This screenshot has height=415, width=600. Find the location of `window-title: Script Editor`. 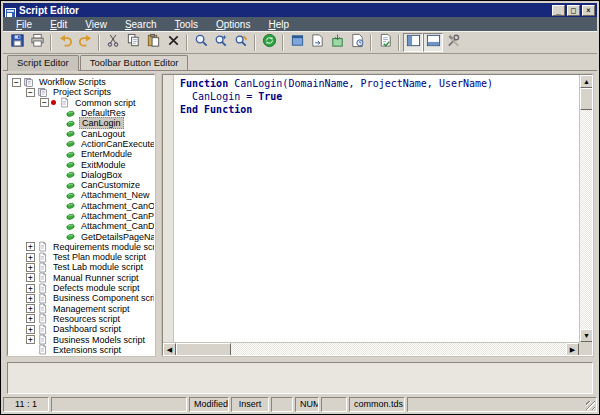

window-title: Script Editor is located at coordinates (286, 10).